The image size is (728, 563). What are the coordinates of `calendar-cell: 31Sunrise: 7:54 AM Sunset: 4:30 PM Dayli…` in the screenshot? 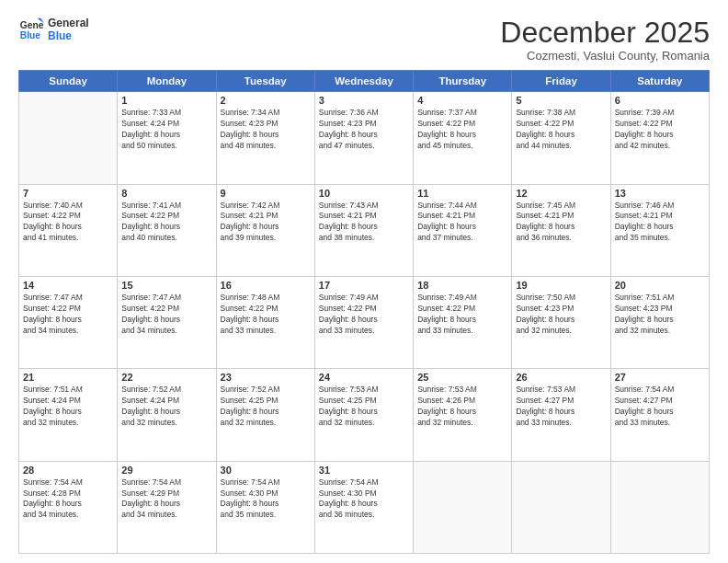 It's located at (364, 507).